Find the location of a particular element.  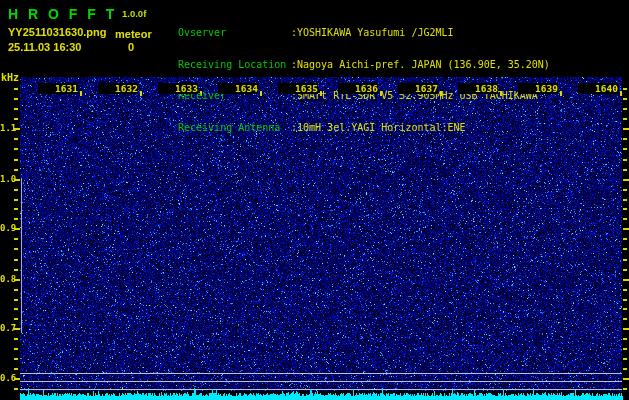

y-tick-label: 0.6 is located at coordinates (6, 378).